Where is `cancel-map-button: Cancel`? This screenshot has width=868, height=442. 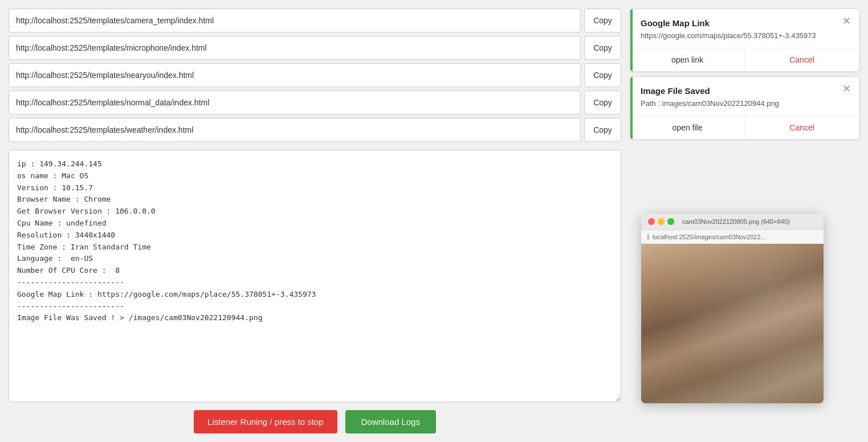 cancel-map-button: Cancel is located at coordinates (802, 60).